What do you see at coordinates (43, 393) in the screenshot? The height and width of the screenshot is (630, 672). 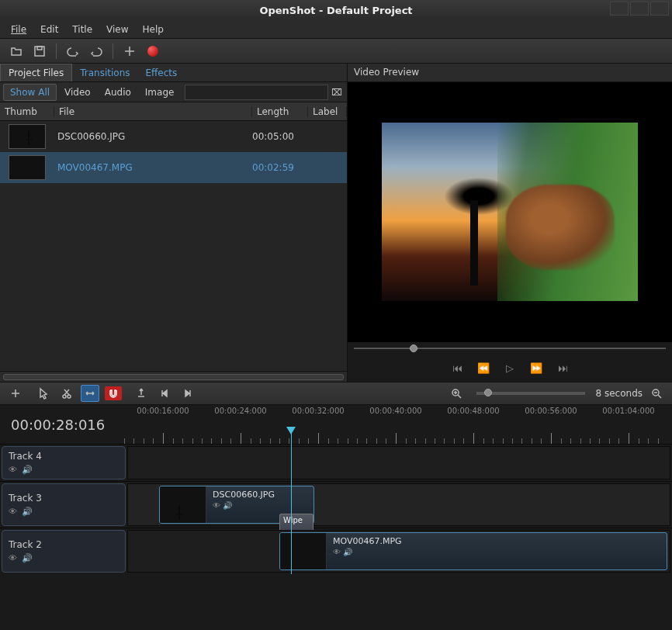 I see `pointer-tool` at bounding box center [43, 393].